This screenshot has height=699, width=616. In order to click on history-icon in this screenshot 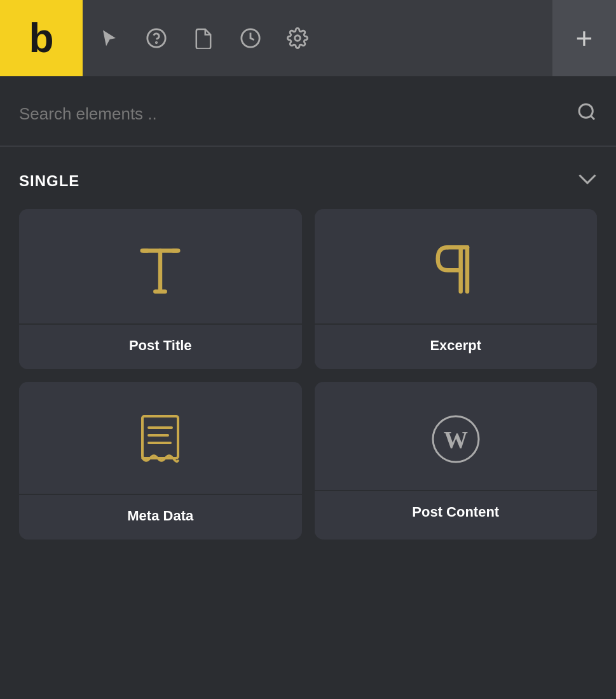, I will do `click(250, 38)`.